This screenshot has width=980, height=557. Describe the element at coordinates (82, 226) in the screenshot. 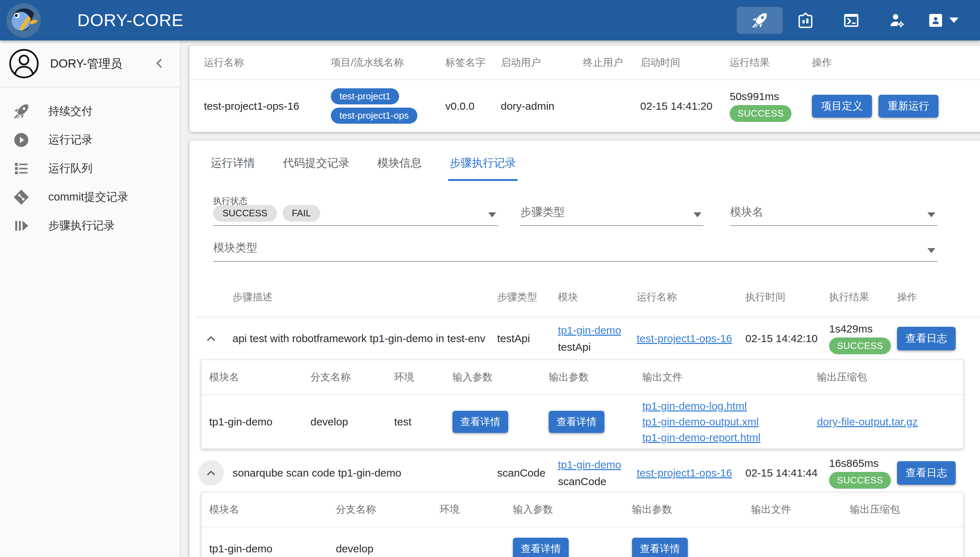

I see `sidebar-item-label: 步骤执行记录` at that location.